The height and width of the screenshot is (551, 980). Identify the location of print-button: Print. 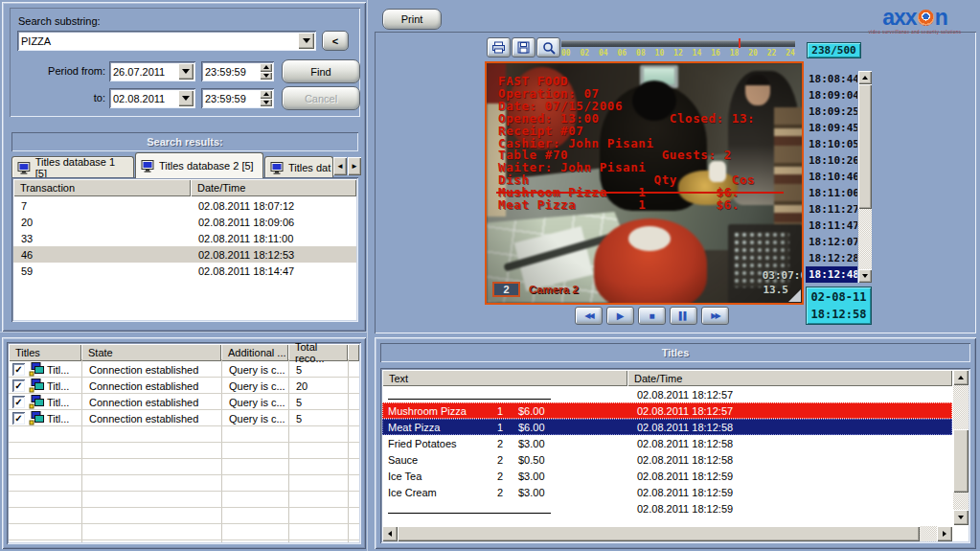
(412, 19).